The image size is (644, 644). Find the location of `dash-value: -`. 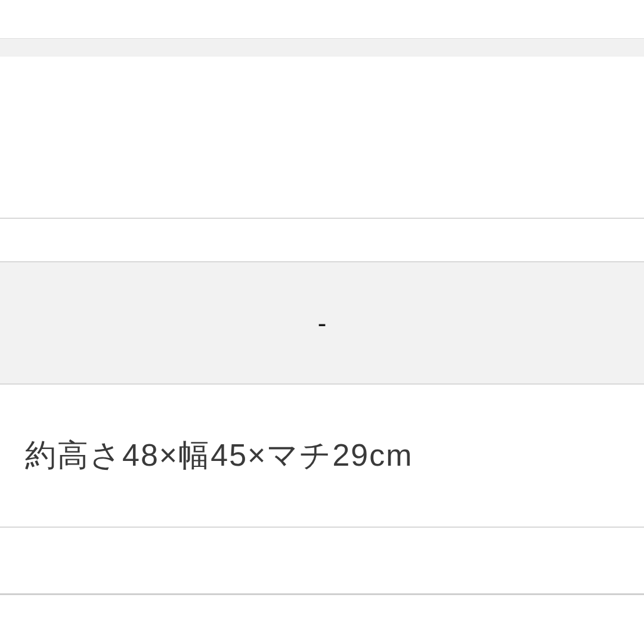

dash-value: - is located at coordinates (322, 323).